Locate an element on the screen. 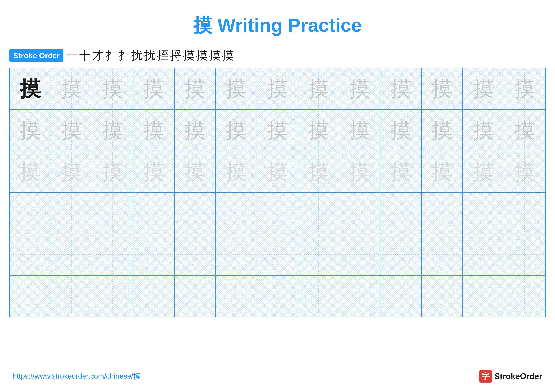 The image size is (555, 392). grid-cell-1-6: 摸 is located at coordinates (236, 89).